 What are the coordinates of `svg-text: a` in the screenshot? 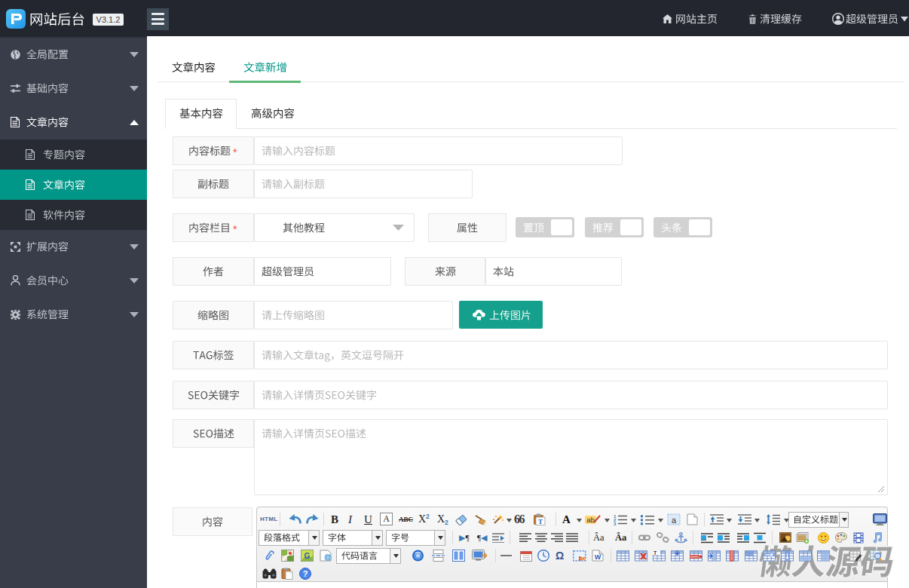 It's located at (674, 520).